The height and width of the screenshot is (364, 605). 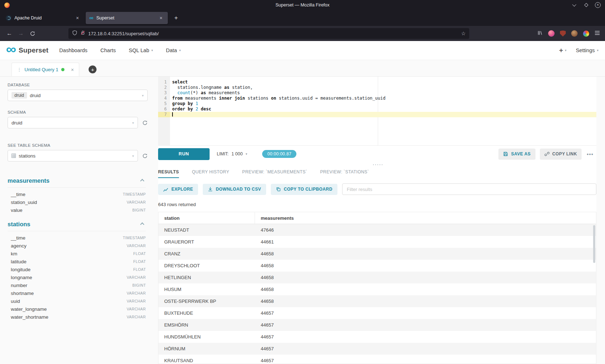 What do you see at coordinates (377, 337) in the screenshot?
I see `table-row: HUNDSMÜHLEN44657` at bounding box center [377, 337].